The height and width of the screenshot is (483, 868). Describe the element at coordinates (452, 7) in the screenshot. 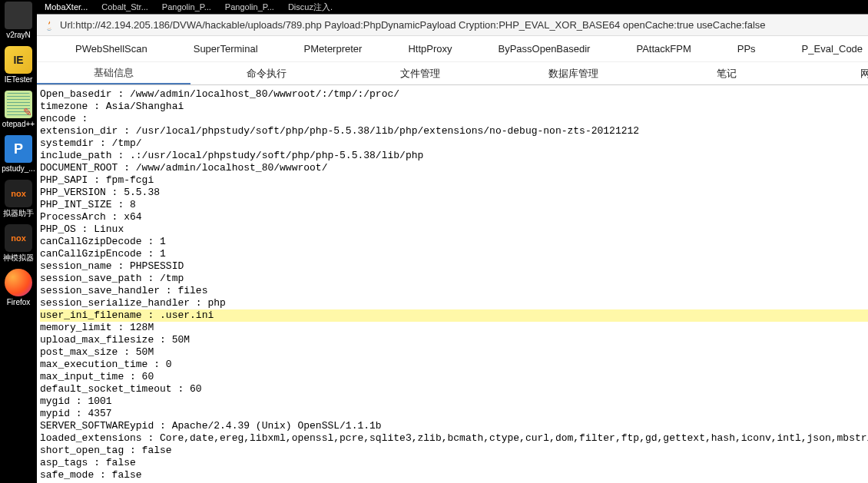

I see `window-tabs: MobaXter...Cobalt_Str...Pangolin_P...Pan…` at that location.